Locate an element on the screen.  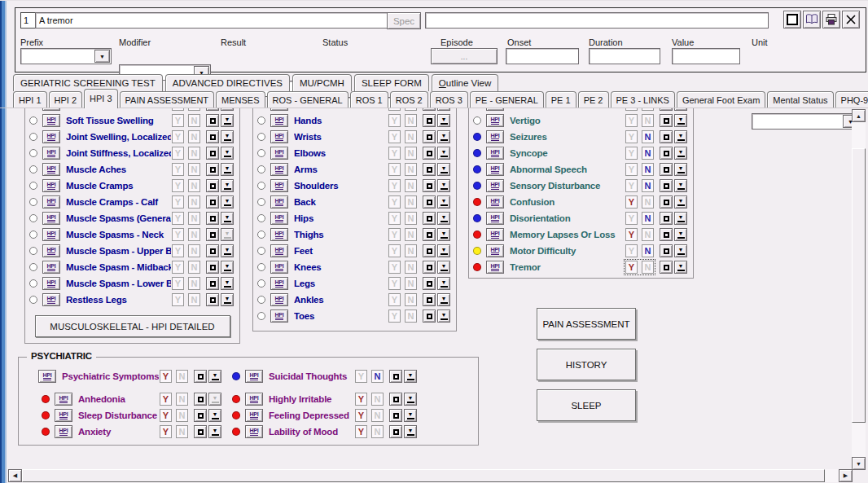
tab-mental-status: Mental Status is located at coordinates (800, 99).